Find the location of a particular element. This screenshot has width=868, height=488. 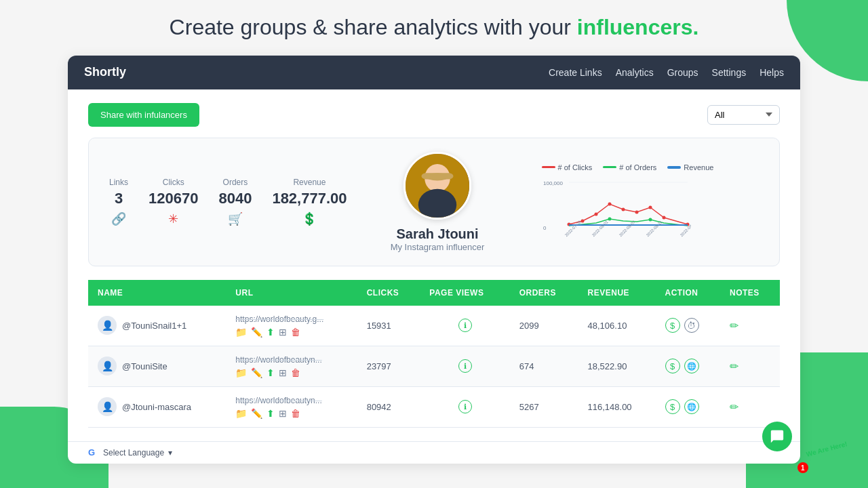

cell-orders-1: 674 is located at coordinates (544, 366).